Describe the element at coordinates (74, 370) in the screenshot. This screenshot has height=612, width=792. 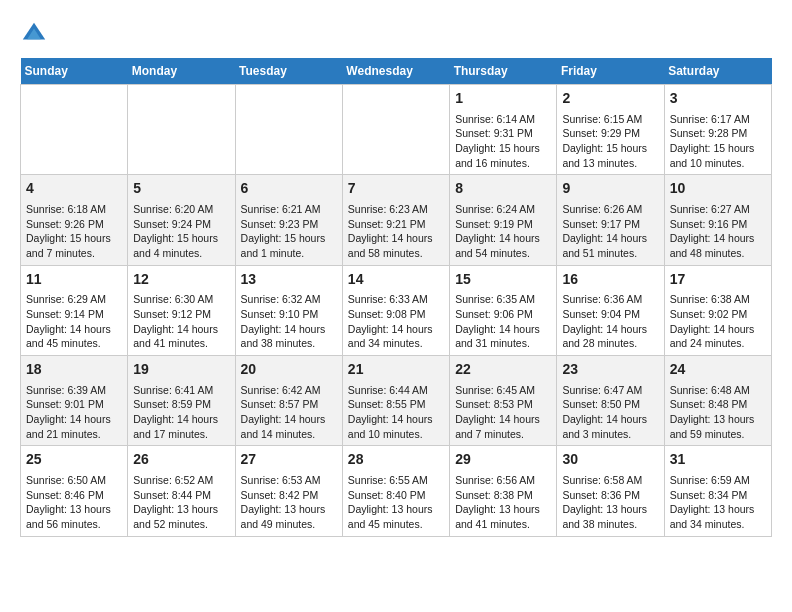
I see `day-number: 18` at that location.